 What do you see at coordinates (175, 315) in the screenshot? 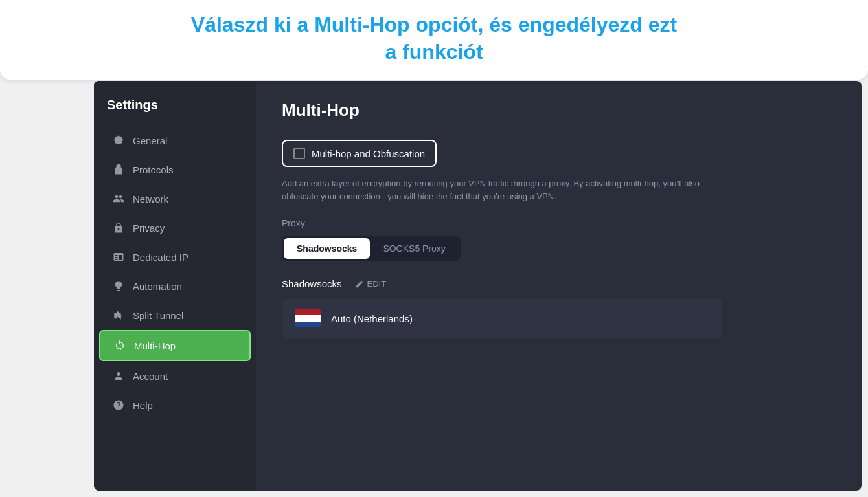
I see `sidebar-item-split-tunnel: Split Tunnel` at bounding box center [175, 315].